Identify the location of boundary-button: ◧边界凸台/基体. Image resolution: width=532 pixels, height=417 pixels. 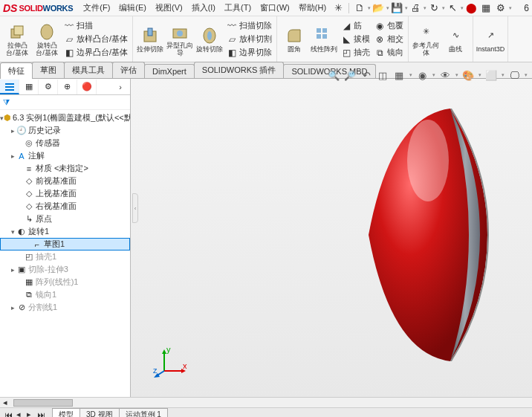
(96, 52).